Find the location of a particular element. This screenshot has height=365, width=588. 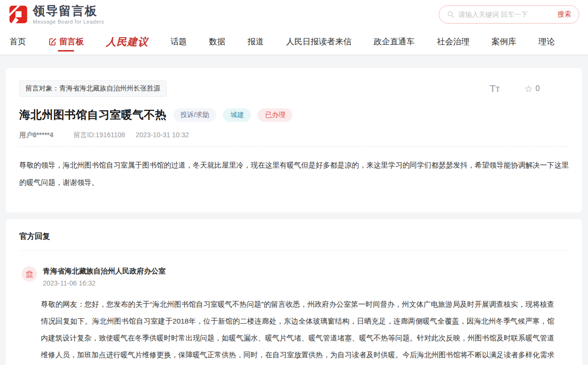

message-meta: 用户8*****4 留言ID:19161108 2023-10-31 10:32 is located at coordinates (294, 135).